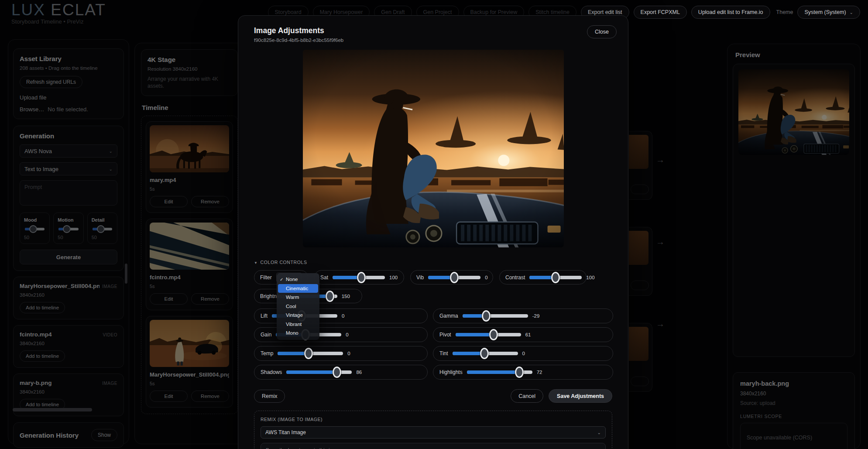  What do you see at coordinates (256, 263) in the screenshot?
I see `collapse-triangle-icon: ▼` at bounding box center [256, 263].